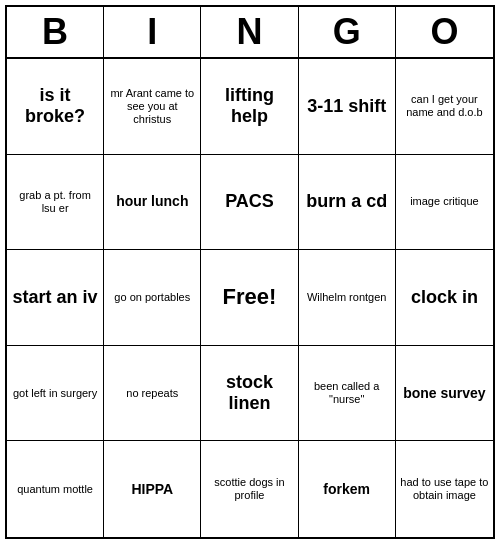 Image resolution: width=500 pixels, height=544 pixels. What do you see at coordinates (152, 394) in the screenshot?
I see `bingo-cell: no repeats` at bounding box center [152, 394].